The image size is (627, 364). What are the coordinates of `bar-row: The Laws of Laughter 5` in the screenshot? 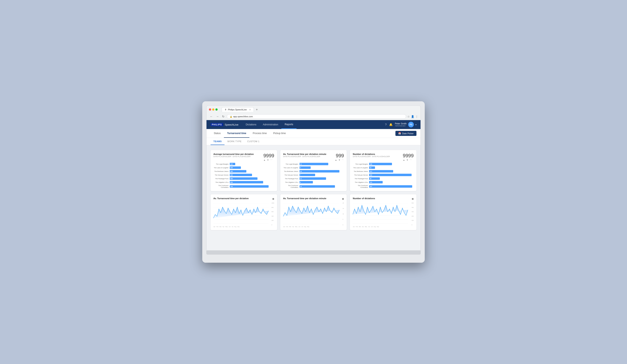 It's located at (314, 168).